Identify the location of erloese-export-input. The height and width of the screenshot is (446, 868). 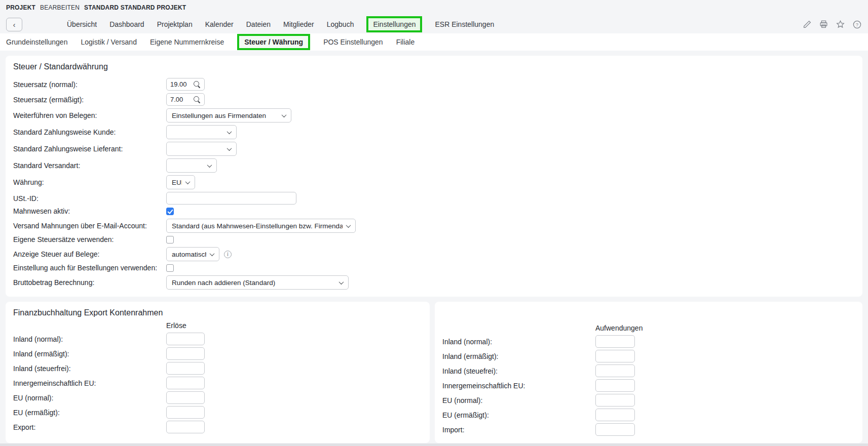
(185, 427).